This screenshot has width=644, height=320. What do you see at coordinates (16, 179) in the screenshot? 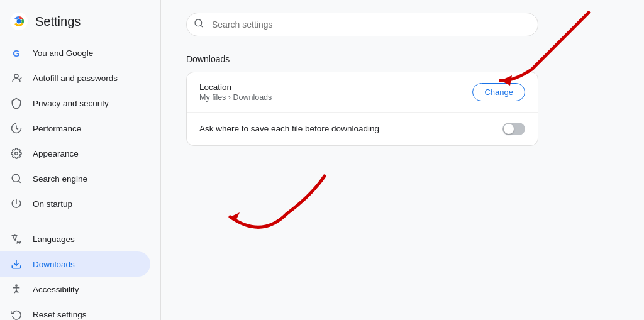
I see `search-icon` at bounding box center [16, 179].